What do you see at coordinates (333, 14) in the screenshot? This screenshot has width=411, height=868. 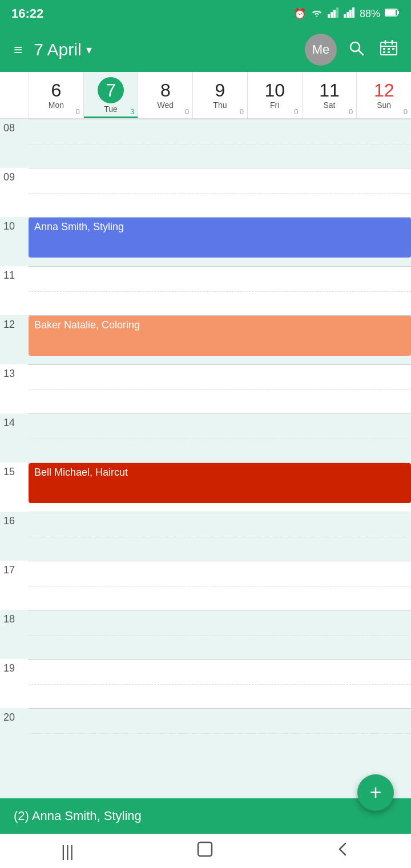 I see `signal-icon` at bounding box center [333, 14].